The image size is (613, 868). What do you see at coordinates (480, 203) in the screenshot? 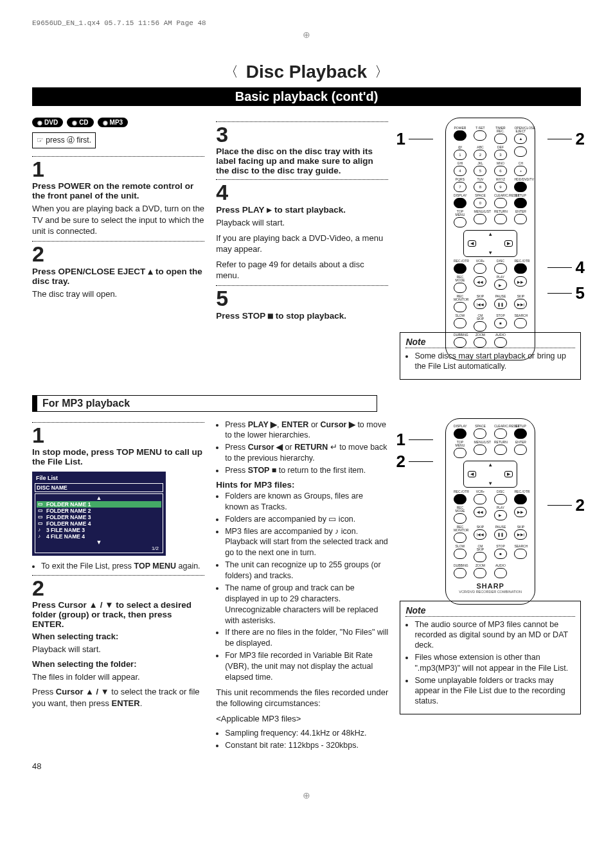
I see `remote-0-button: 0` at bounding box center [480, 203].